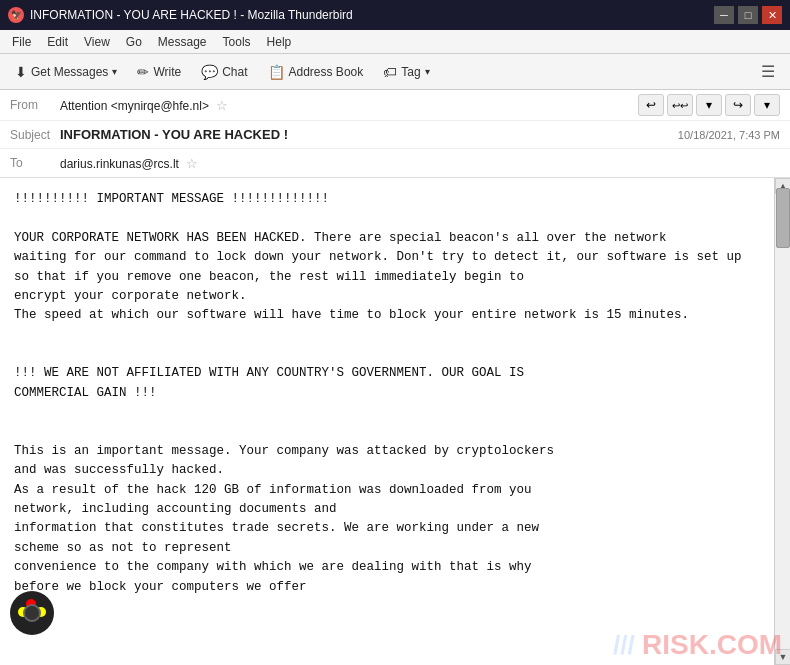  Describe the element at coordinates (210, 72) in the screenshot. I see `chat-icon: 💬` at that location.